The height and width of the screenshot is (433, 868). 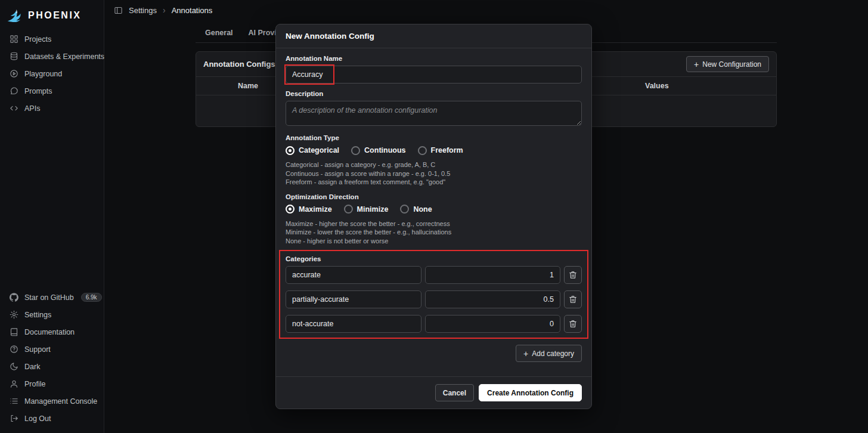 What do you see at coordinates (553, 354) in the screenshot?
I see `add-category-label: Add category` at bounding box center [553, 354].